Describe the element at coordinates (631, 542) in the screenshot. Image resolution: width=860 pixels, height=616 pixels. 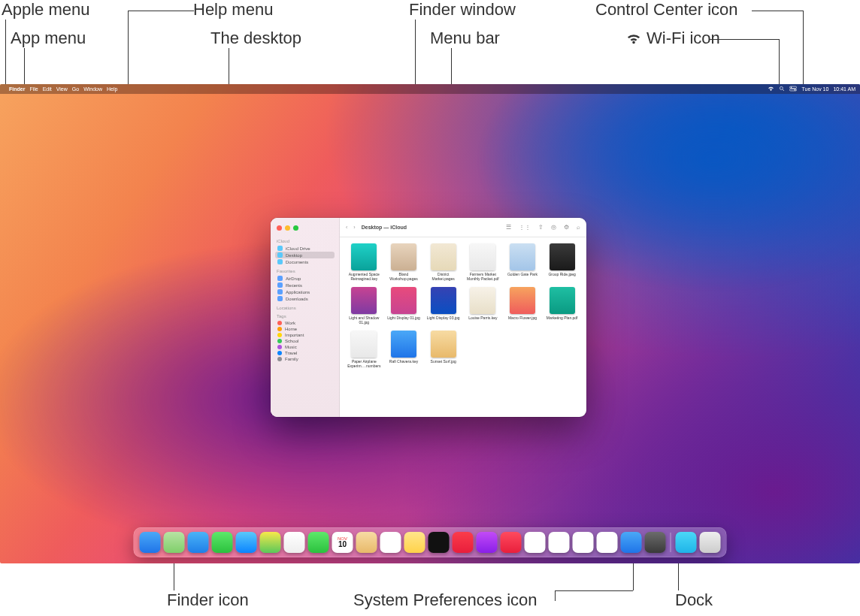
I see `dock-appstore-icon` at that location.